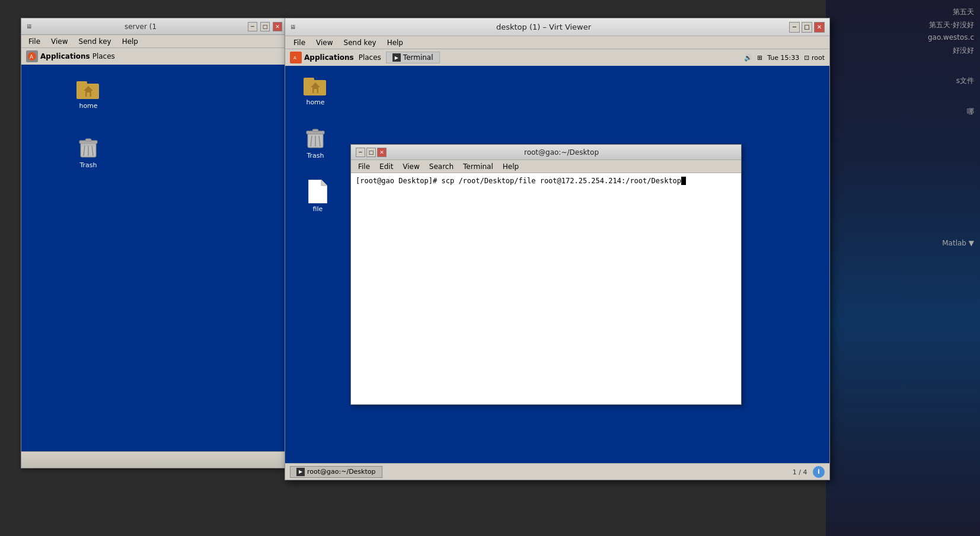 The width and height of the screenshot is (980, 536). I want to click on right-panel-text: 第五天 第五天·好没好 gao.westos.c 好没好 s文件 哪 Matla…, so click(951, 128).